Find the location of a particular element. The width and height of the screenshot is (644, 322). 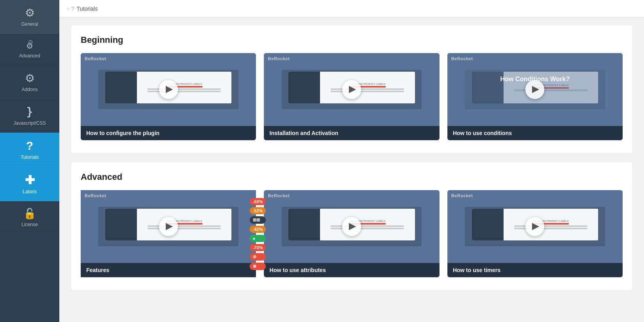

sidebar-item-license: 🔓 License is located at coordinates (30, 218).